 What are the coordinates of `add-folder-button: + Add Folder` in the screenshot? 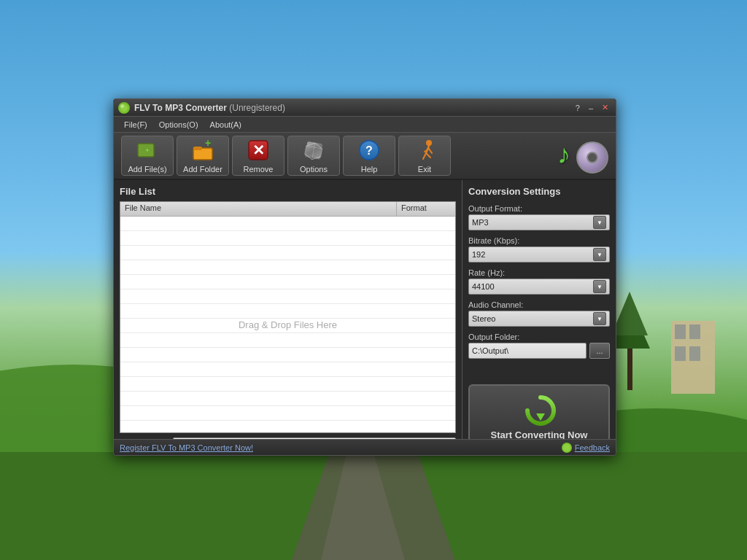 It's located at (203, 156).